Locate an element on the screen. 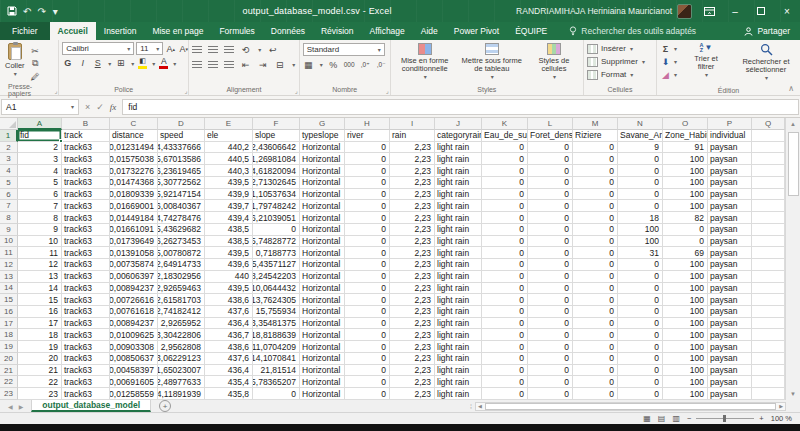 This screenshot has height=431, width=800. row-number-18: 18 is located at coordinates (9, 335).